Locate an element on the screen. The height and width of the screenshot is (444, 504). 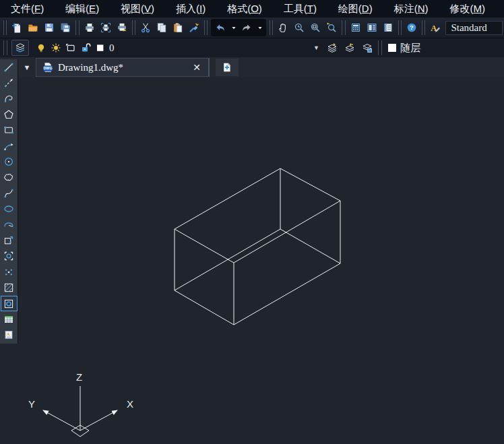
match-properties-icon is located at coordinates (194, 28).